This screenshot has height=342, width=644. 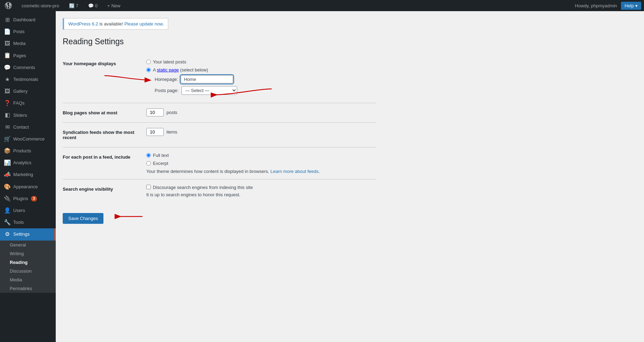 What do you see at coordinates (28, 280) in the screenshot?
I see `submenu-media: Media` at bounding box center [28, 280].